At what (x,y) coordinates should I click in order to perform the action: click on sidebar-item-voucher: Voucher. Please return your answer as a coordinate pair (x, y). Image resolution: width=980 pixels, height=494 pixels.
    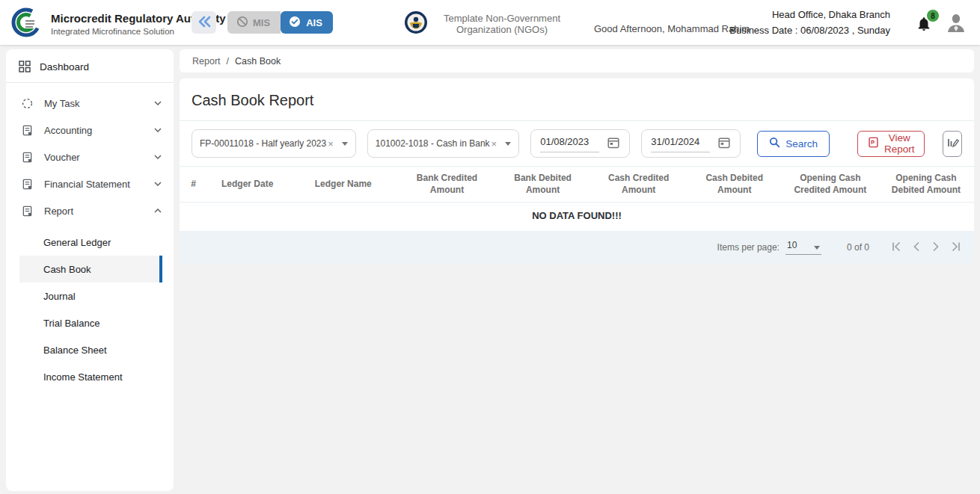
    Looking at the image, I should click on (90, 157).